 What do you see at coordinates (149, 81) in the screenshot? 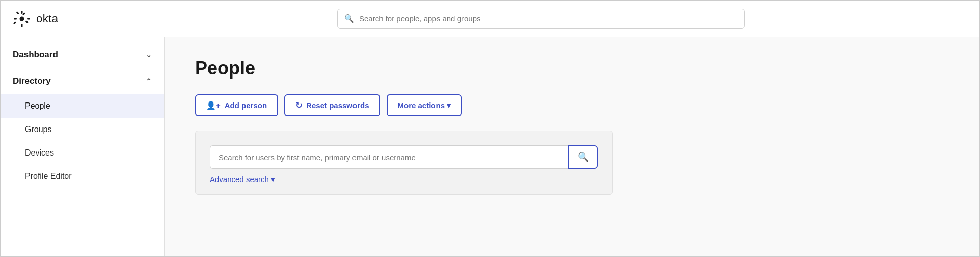
I see `chevron-up-icon: ⌃` at bounding box center [149, 81].